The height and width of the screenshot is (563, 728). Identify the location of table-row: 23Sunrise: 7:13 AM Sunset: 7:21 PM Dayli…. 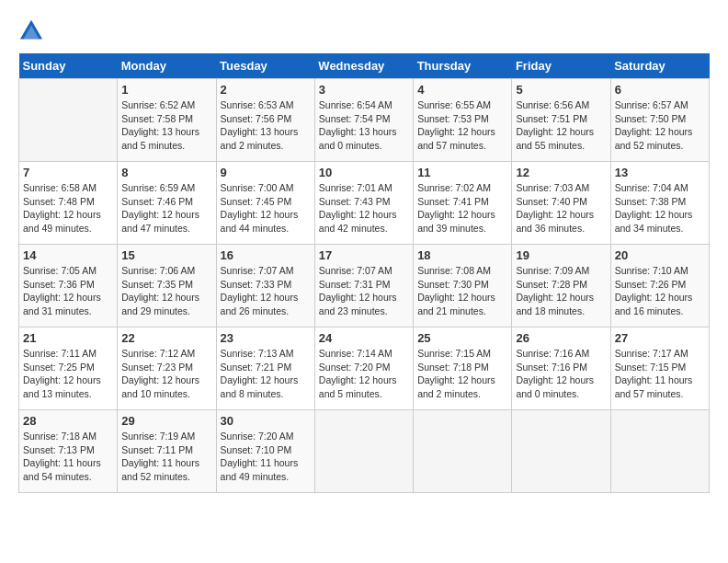
(265, 369).